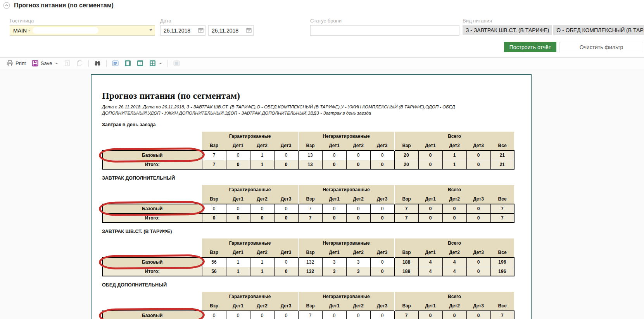 This screenshot has height=319, width=644. Describe the element at coordinates (152, 262) in the screenshot. I see `segment-label: Базовый` at that location.